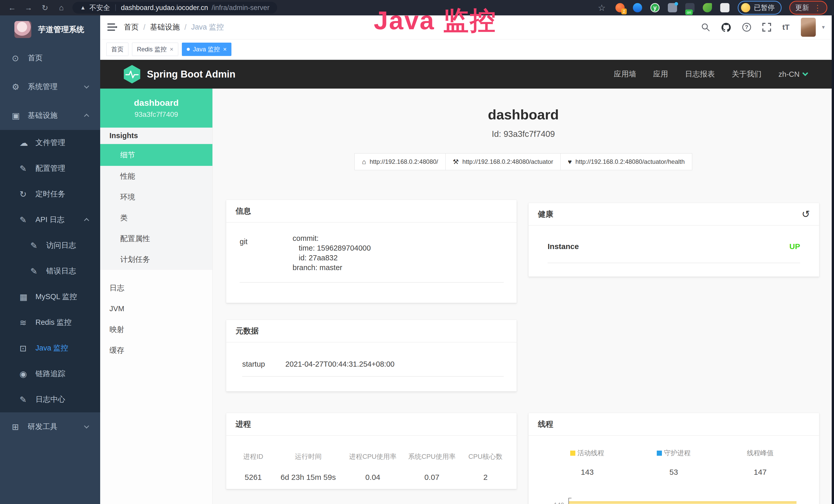  Describe the element at coordinates (45, 8) in the screenshot. I see `reload-icon: ↻` at that location.